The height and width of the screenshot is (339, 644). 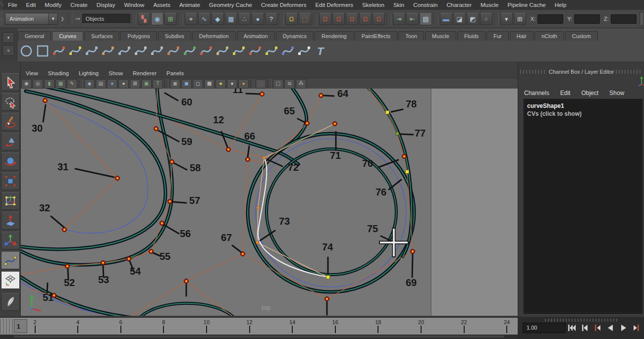 I want to click on go-to-start-button, so click(x=572, y=328).